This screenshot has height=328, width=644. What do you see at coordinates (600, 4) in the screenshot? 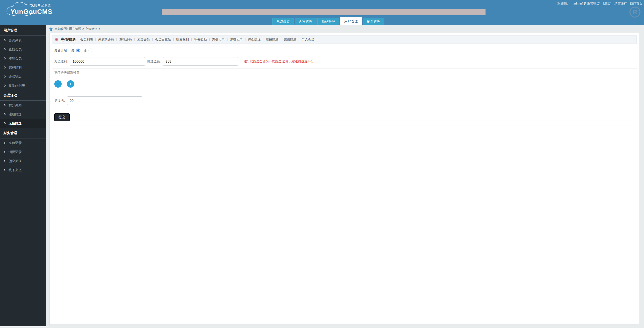
I see `welcome-bar: 欢迎您: admin[ 超级管理员] [退出] 清空缓存 访问首页` at bounding box center [600, 4].